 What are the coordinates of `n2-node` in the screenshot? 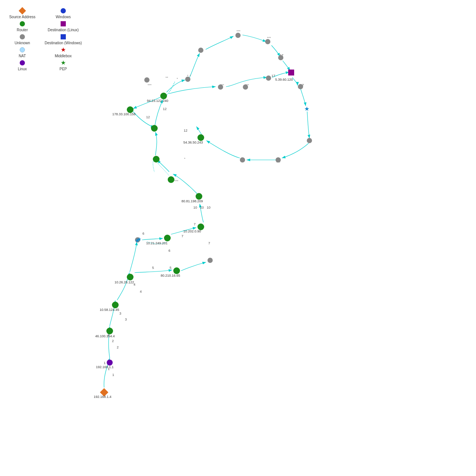 It's located at (110, 331).